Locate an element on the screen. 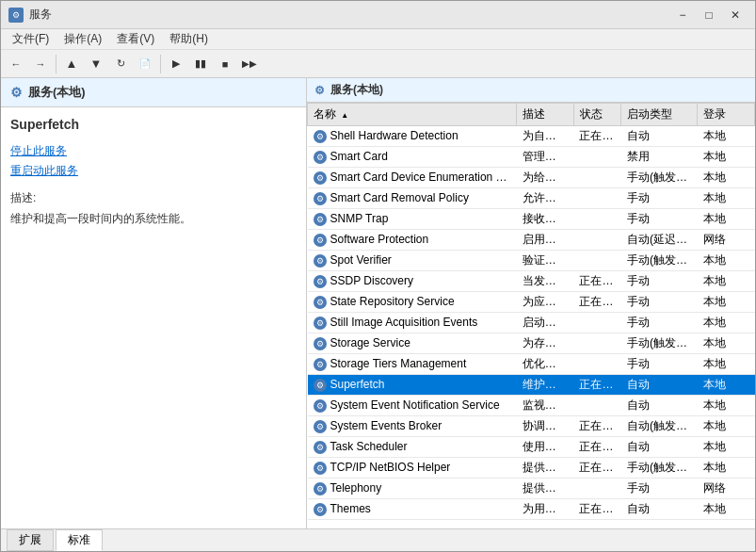 Image resolution: width=756 pixels, height=552 pixels. table-row: ⚙State Repository Service 为应… 正在… 手动 本地 is located at coordinates (531, 302).